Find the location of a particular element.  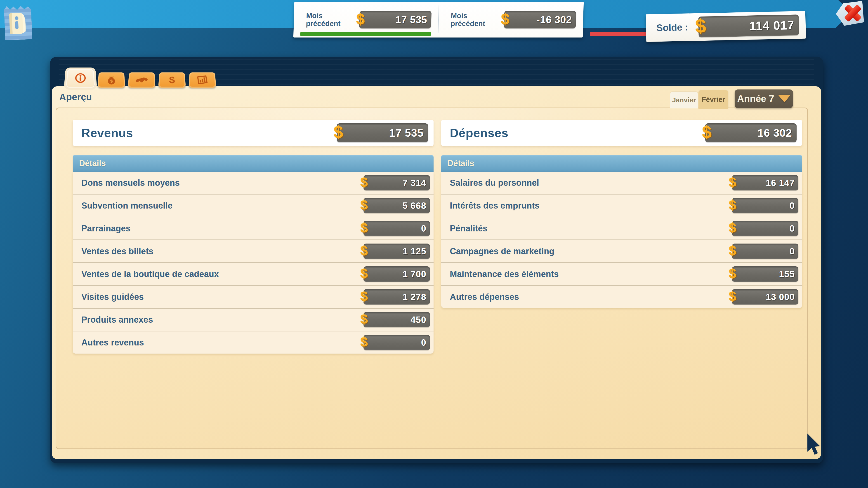

balance-label: Solde : is located at coordinates (673, 28).